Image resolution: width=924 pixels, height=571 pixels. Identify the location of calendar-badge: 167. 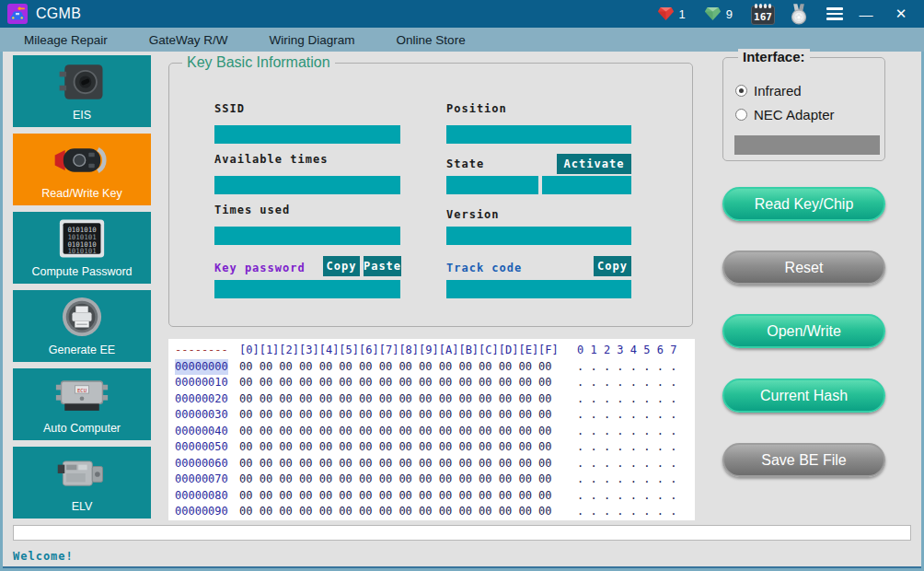
(763, 15).